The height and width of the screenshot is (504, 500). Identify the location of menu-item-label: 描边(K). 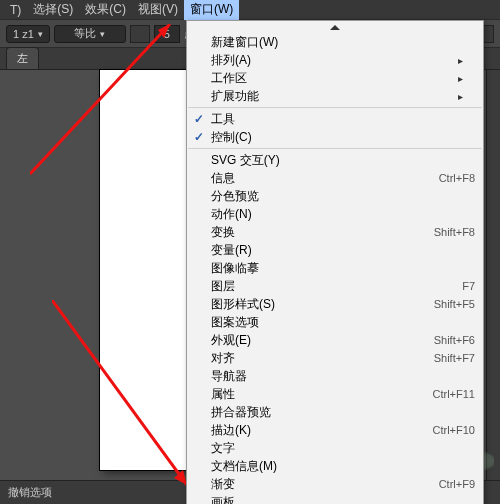
(316, 430).